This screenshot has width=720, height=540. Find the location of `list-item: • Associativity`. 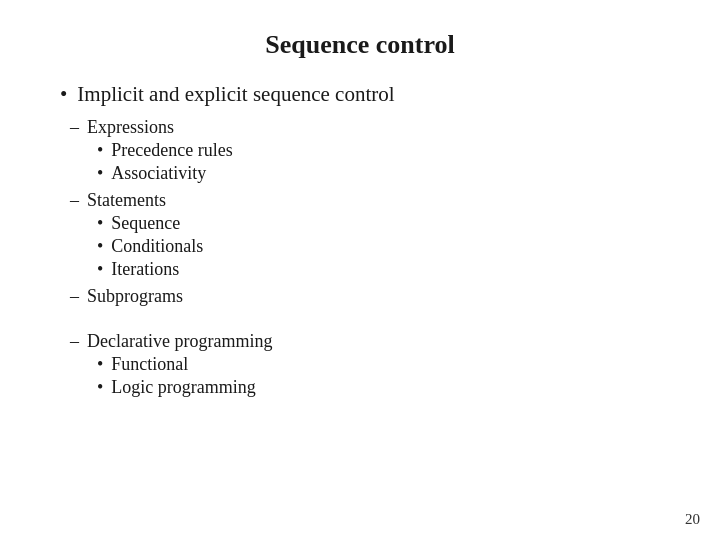

list-item: • Associativity is located at coordinates (165, 174).